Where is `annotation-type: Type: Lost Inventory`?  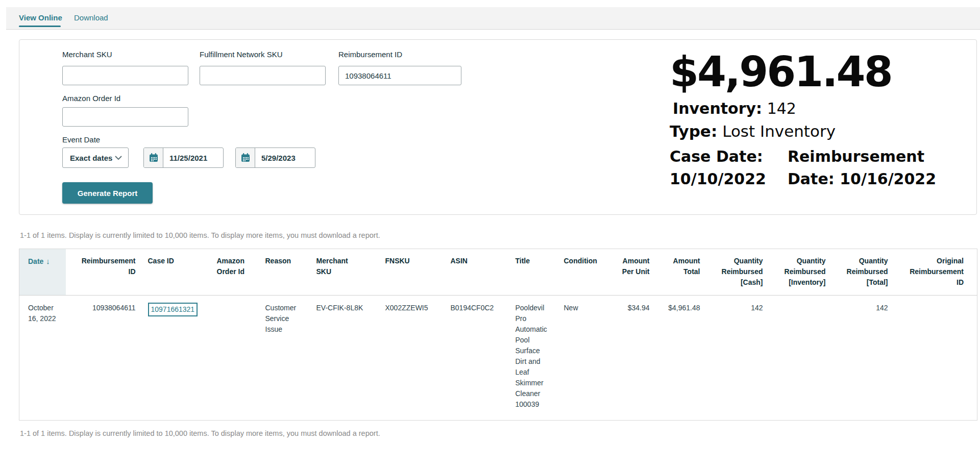
annotation-type: Type: Lost Inventory is located at coordinates (803, 131).